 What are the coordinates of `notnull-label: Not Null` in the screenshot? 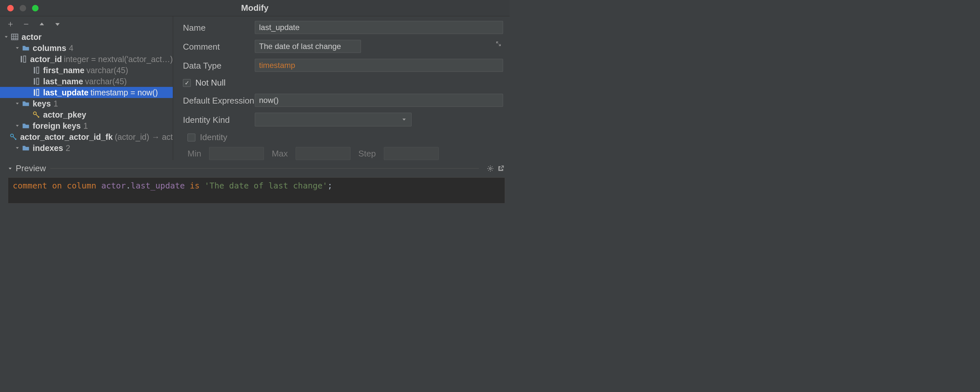 It's located at (210, 83).